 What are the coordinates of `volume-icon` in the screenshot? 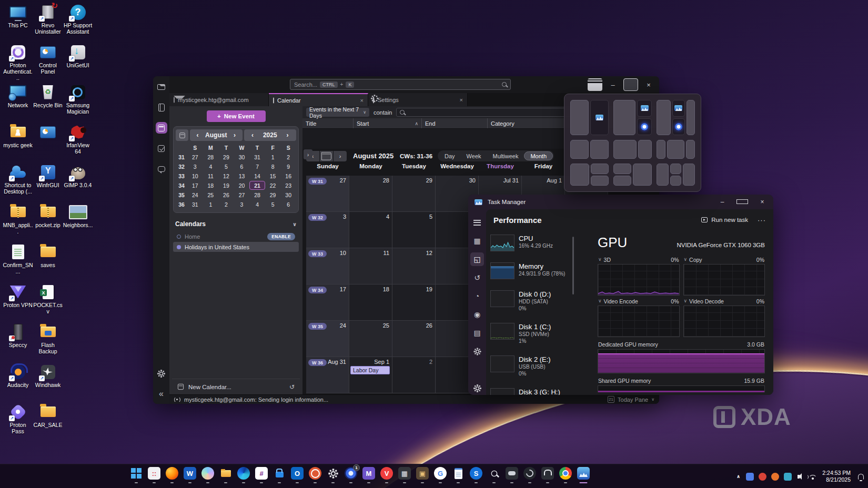 It's located at (799, 476).